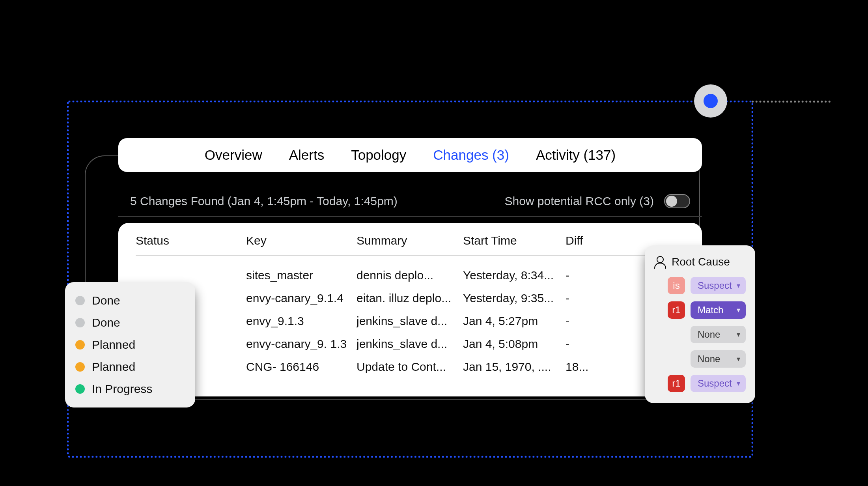 This screenshot has height=486, width=868. Describe the element at coordinates (301, 298) in the screenshot. I see `cell-key: envy-canary_9.1.4` at that location.